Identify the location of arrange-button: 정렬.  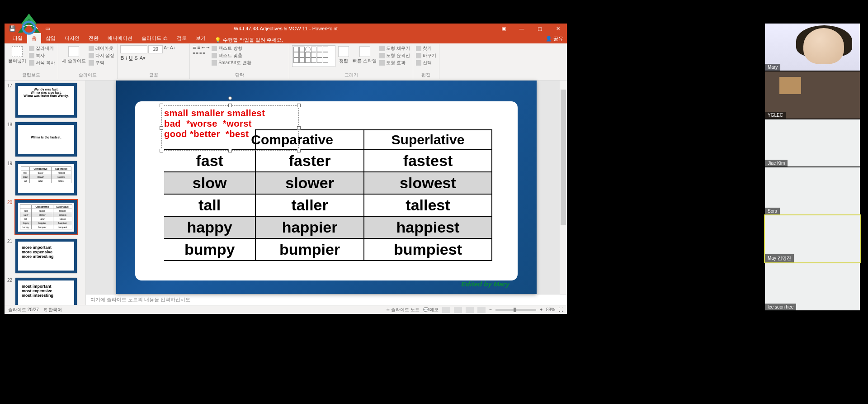
(344, 58).